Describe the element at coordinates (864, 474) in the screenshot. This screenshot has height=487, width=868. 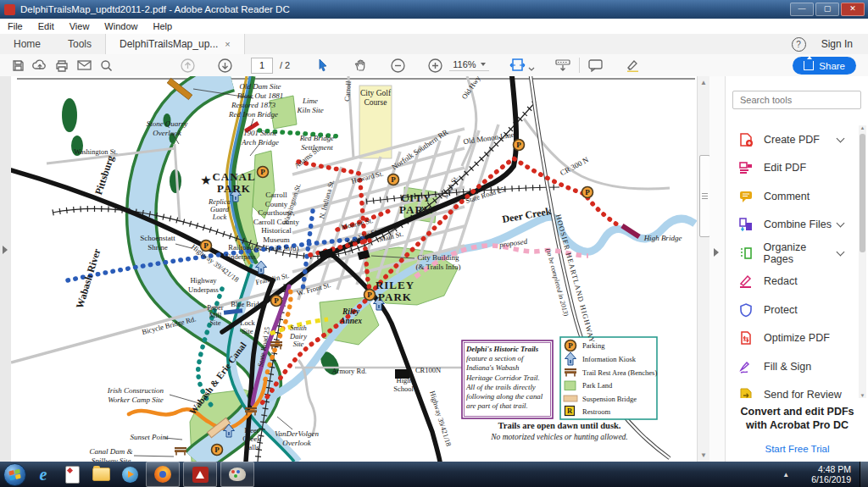
I see `show-desktop-button` at that location.